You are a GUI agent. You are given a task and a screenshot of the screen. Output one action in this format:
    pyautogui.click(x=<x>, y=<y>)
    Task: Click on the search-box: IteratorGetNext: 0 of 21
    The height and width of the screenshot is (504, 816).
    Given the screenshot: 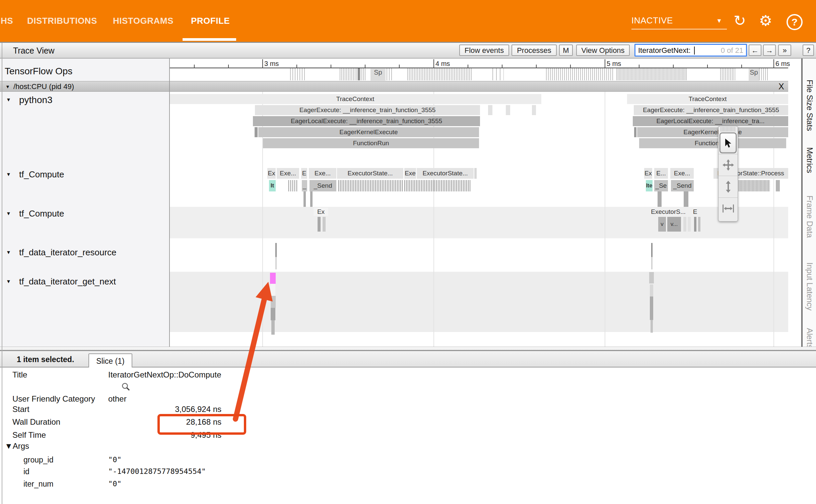 What is the action you would take?
    pyautogui.click(x=691, y=50)
    